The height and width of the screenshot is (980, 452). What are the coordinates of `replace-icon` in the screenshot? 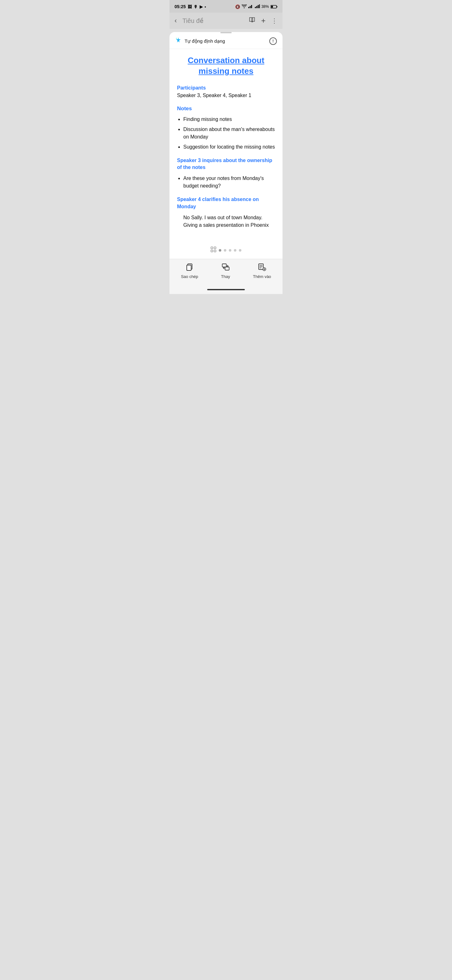 It's located at (226, 268).